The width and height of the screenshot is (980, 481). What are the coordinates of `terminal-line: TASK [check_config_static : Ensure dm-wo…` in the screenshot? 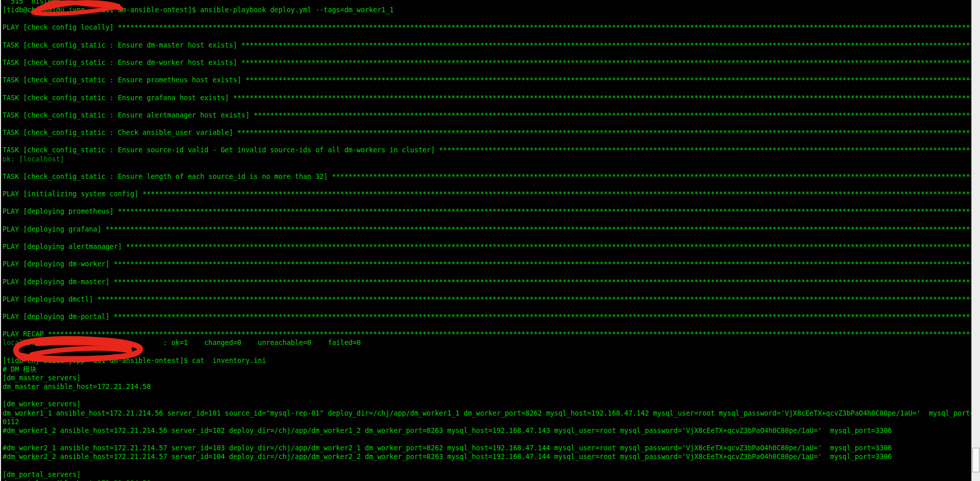 It's located at (487, 62).